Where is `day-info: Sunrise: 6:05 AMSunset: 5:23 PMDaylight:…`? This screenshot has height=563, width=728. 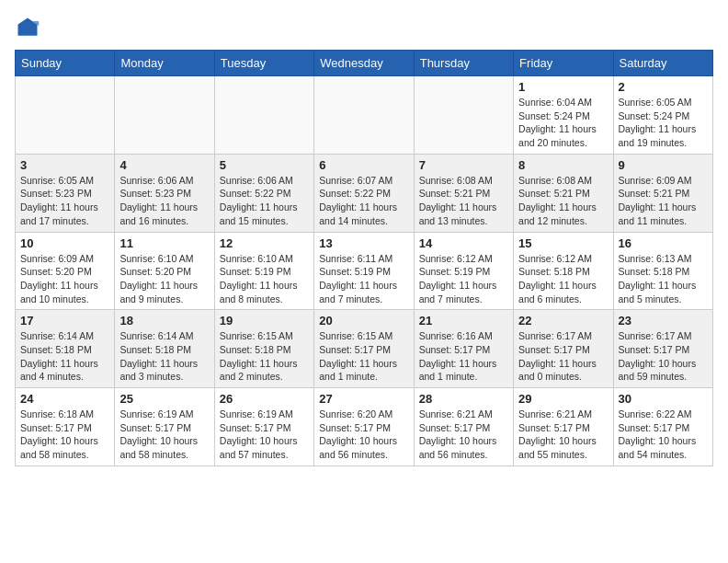
day-info: Sunrise: 6:05 AMSunset: 5:23 PMDaylight:… is located at coordinates (64, 201).